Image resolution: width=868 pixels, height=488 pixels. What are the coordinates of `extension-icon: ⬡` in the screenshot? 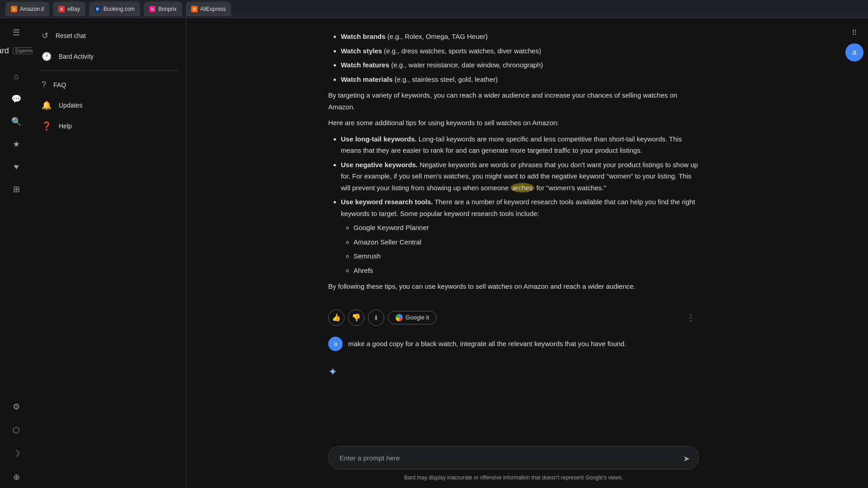 It's located at (16, 430).